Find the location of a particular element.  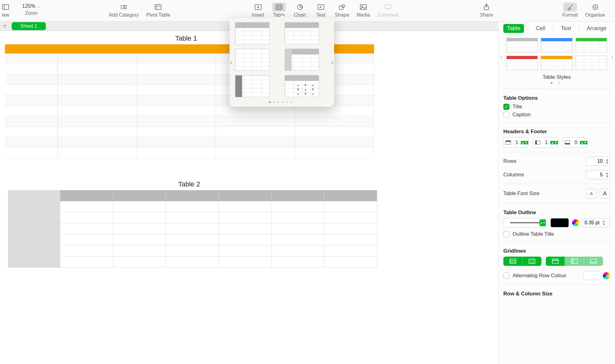

outline-line-style: ▲▼ is located at coordinates (525, 223).